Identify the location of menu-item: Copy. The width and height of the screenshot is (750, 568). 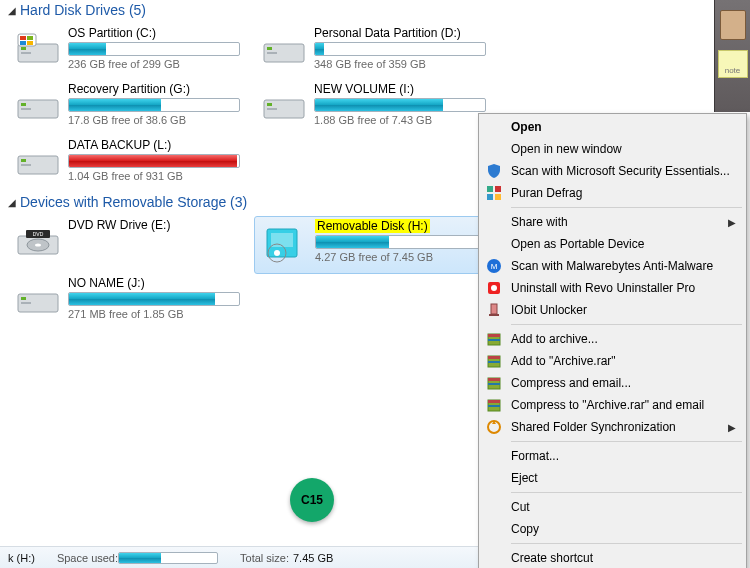
(612, 529).